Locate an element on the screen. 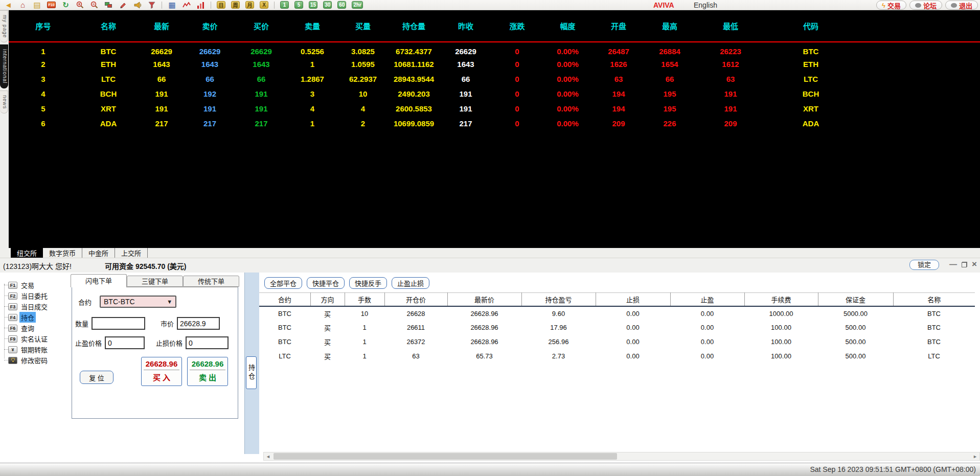 This screenshot has height=476, width=980. position-button-快捷平仓: 快捷平仓 is located at coordinates (326, 283).